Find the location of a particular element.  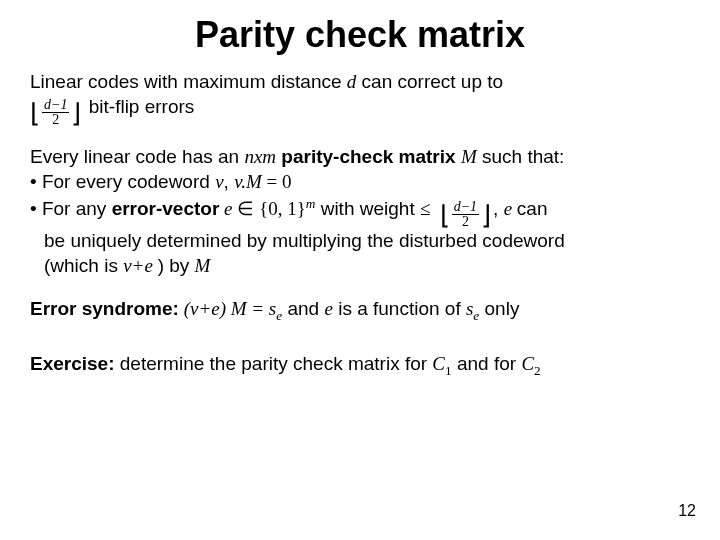

bold-text: parity-check matrix is located at coordinates (368, 156).